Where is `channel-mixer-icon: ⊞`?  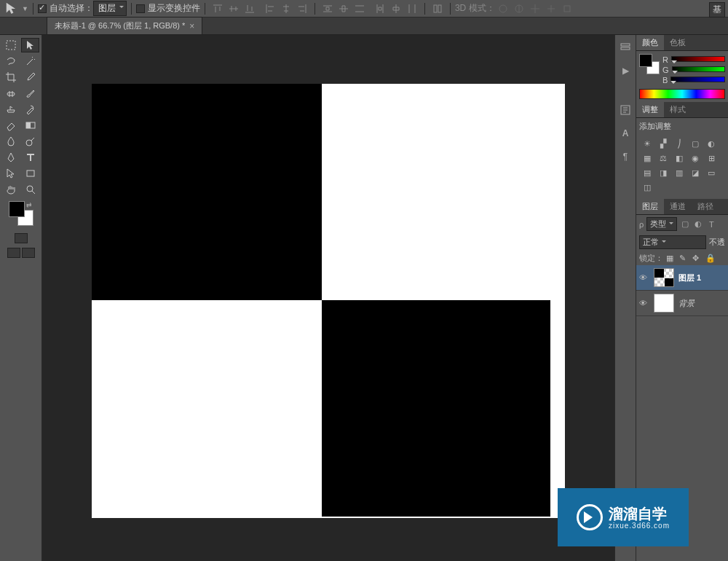 channel-mixer-icon: ⊞ is located at coordinates (711, 158).